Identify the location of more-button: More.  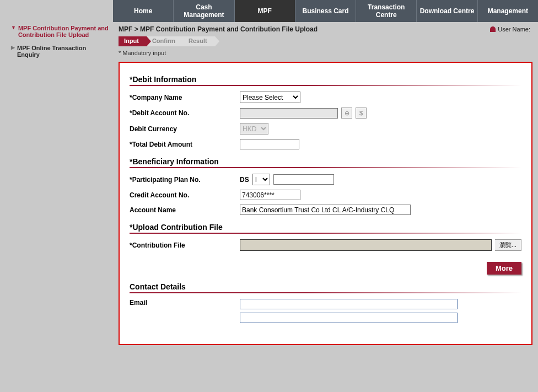
(504, 268).